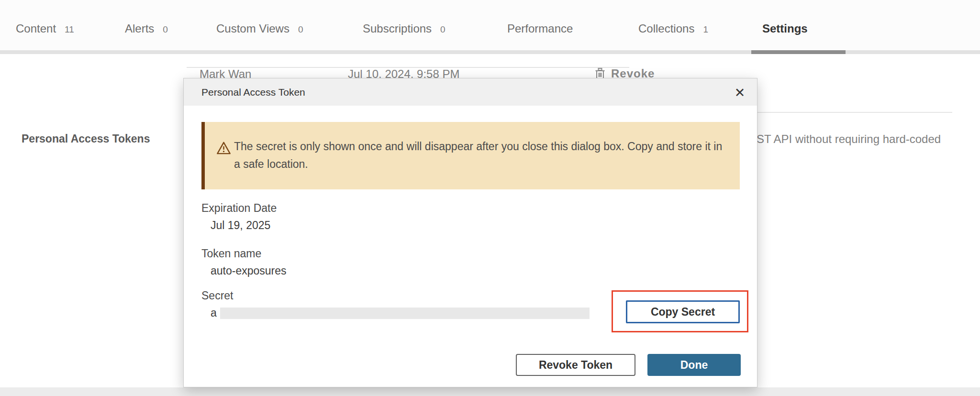 The width and height of the screenshot is (980, 396). Describe the element at coordinates (217, 296) in the screenshot. I see `secret-label: Secret` at that location.